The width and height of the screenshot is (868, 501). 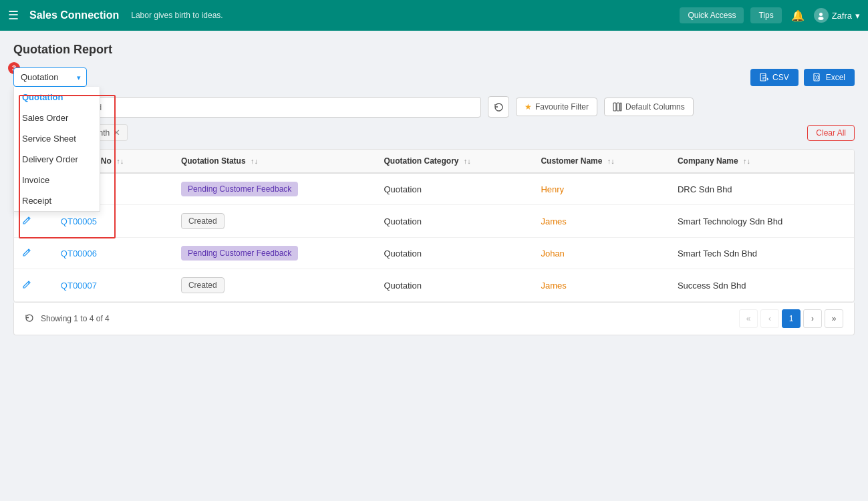 I want to click on sort-icon-company: ↑↓, so click(x=747, y=161).